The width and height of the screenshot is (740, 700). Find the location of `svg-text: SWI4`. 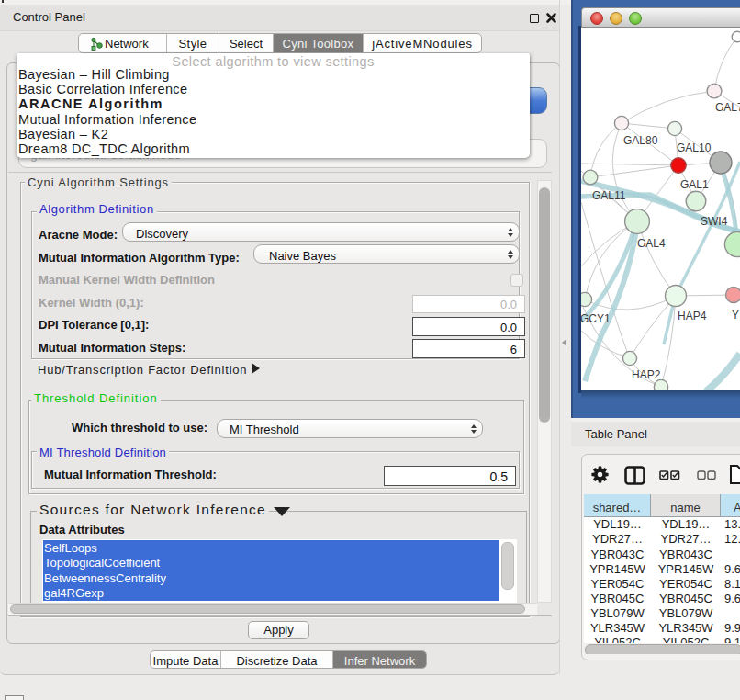

svg-text: SWI4 is located at coordinates (714, 221).